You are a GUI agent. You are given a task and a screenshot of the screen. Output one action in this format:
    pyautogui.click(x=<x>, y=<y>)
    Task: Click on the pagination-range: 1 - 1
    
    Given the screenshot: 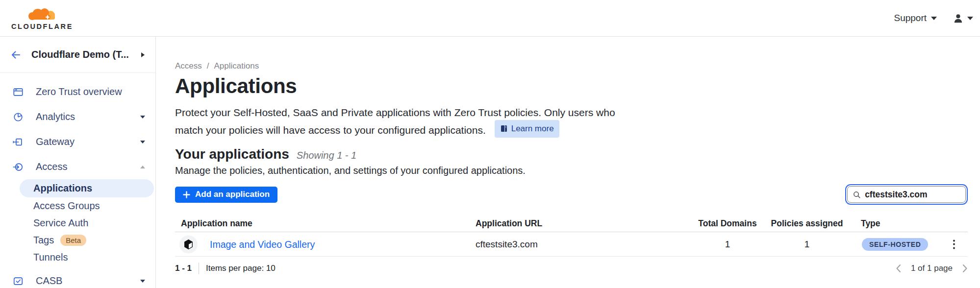 What is the action you would take?
    pyautogui.click(x=183, y=268)
    